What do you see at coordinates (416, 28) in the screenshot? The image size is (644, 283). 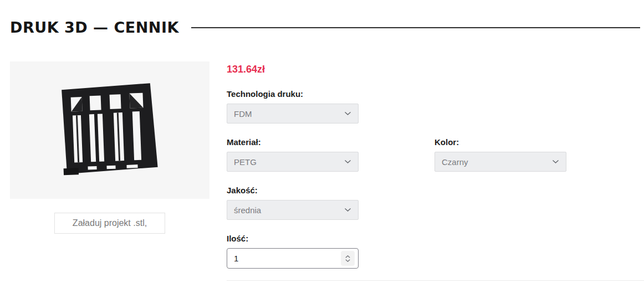 I see `title-rule` at bounding box center [416, 28].